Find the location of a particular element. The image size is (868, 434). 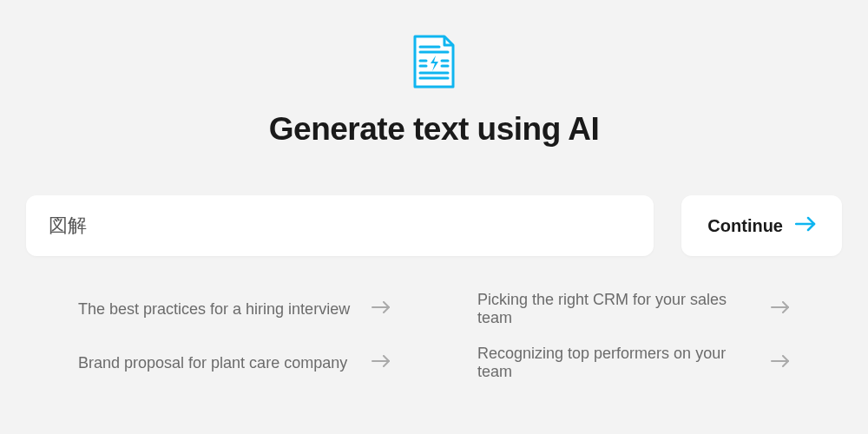

suggestion-label: Brand proposal for plant care company is located at coordinates (213, 363).